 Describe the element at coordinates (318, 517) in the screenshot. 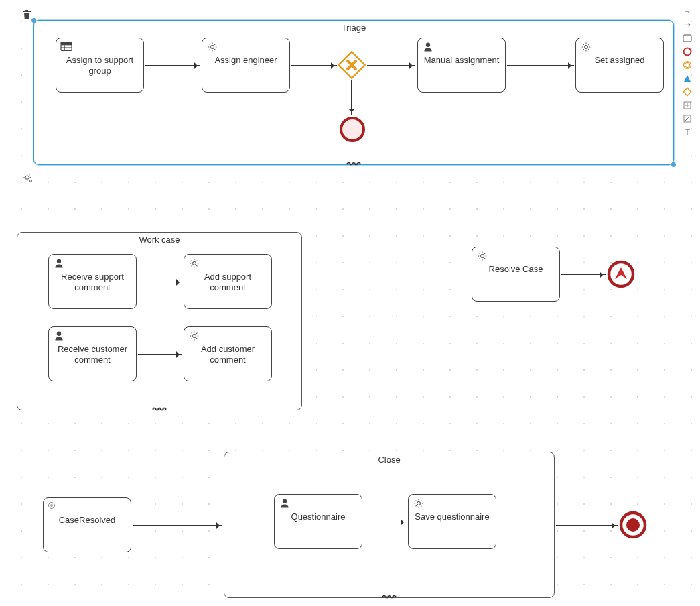

I see `task-label: Questionnaire` at that location.